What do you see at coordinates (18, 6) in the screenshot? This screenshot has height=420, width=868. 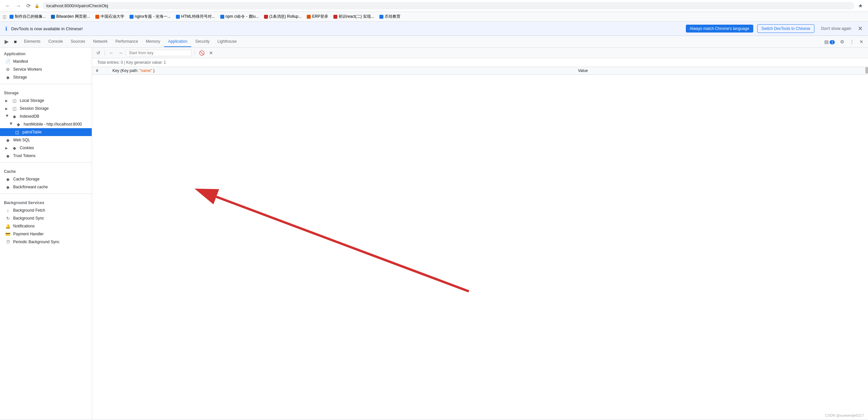 I see `forward-button: →` at bounding box center [18, 6].